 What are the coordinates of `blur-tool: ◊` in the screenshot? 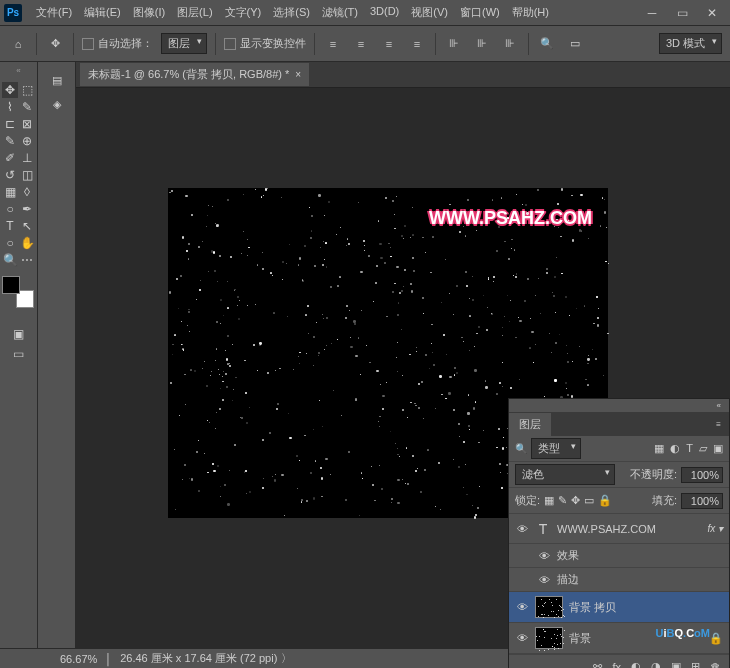 It's located at (27, 192).